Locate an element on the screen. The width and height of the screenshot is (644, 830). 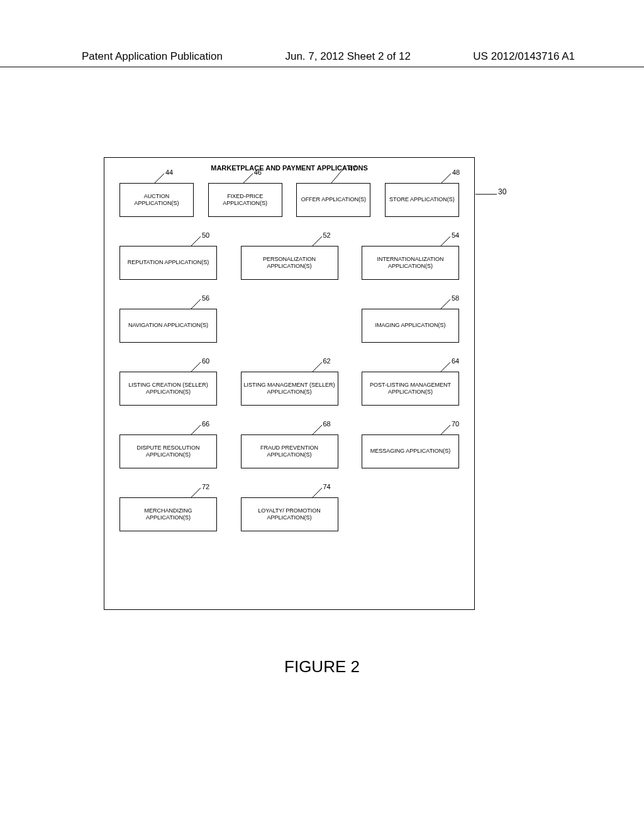
diagram-row-4: LISTING CREATION (SELLER) APPLICATION(S)… is located at coordinates (289, 389).